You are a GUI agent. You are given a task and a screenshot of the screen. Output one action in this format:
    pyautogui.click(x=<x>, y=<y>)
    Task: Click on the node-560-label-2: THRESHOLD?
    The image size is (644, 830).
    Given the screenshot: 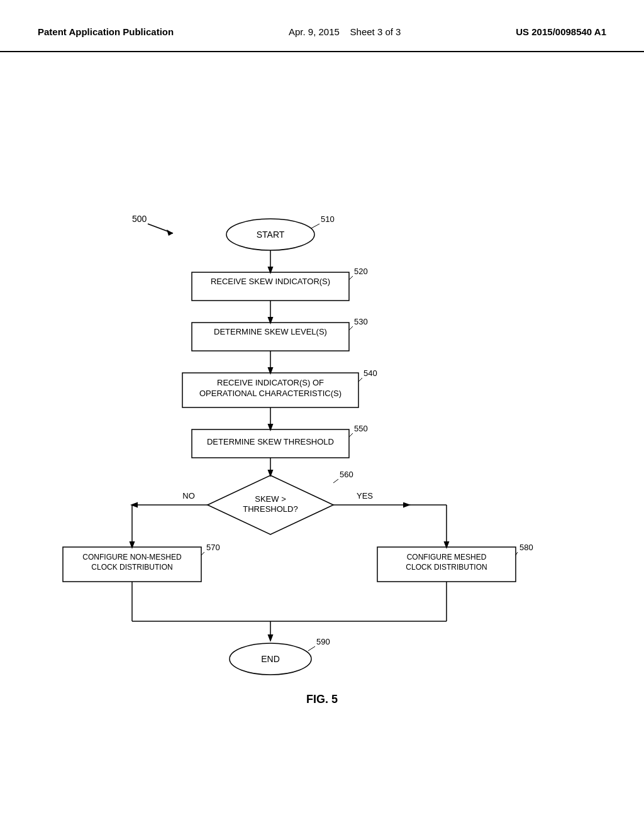 What is the action you would take?
    pyautogui.click(x=270, y=509)
    